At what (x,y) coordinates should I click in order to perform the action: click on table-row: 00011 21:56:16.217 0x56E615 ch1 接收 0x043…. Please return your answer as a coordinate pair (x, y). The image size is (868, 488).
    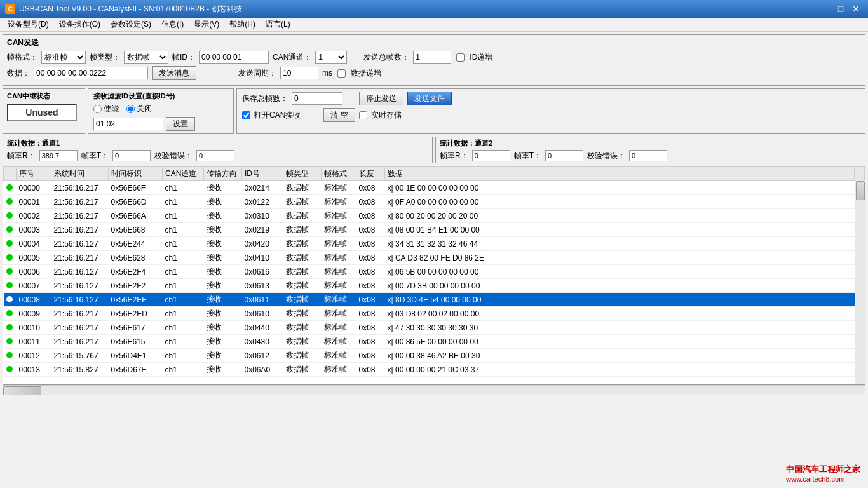
    Looking at the image, I should click on (435, 342).